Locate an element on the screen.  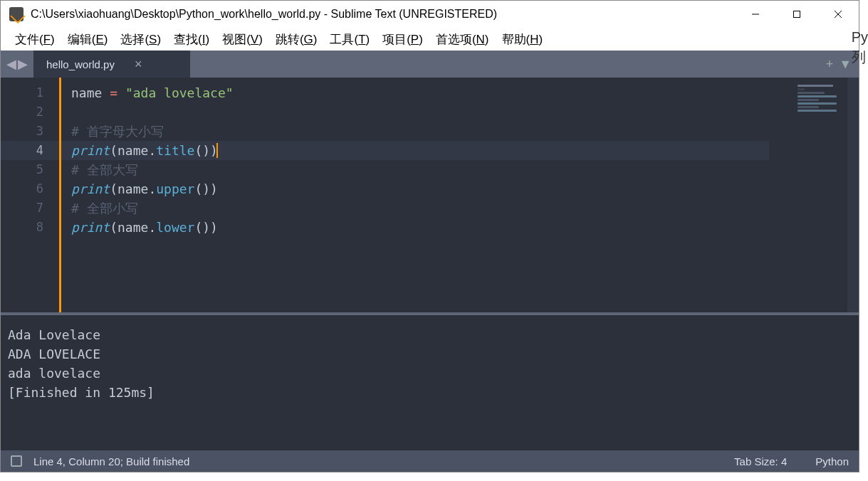
line-number: 5 is located at coordinates (30, 169).